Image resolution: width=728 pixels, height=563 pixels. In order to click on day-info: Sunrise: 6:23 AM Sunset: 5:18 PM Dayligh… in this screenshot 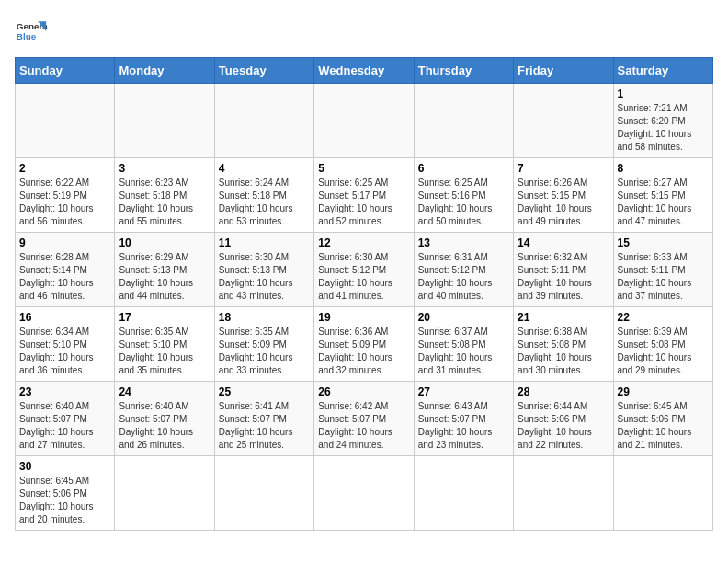, I will do `click(164, 202)`.